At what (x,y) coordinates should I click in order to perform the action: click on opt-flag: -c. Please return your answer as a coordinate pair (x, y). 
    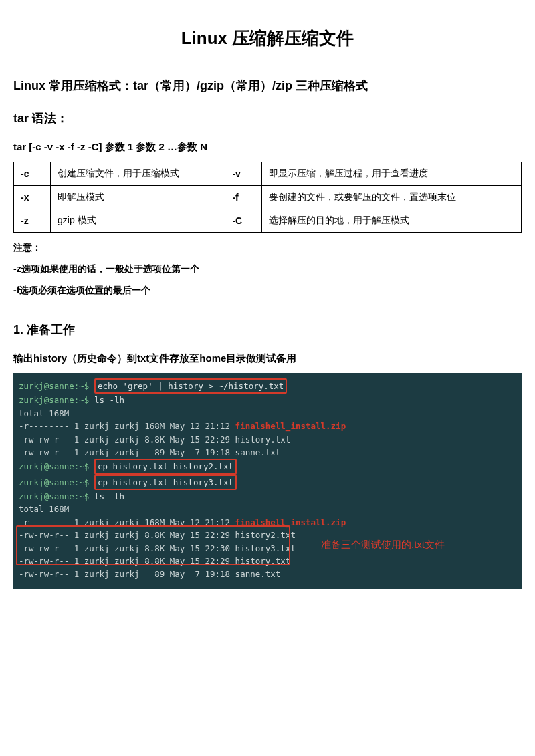
    Looking at the image, I should click on (32, 174).